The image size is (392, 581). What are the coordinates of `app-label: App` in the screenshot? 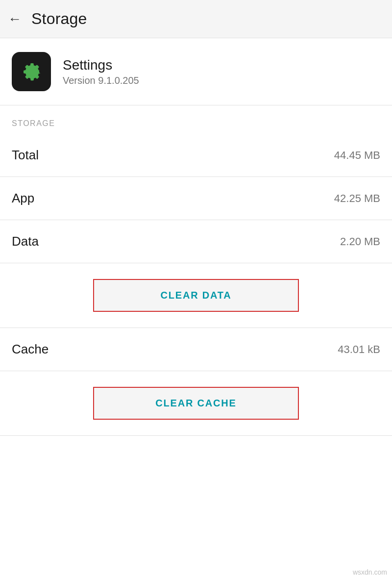 It's located at (23, 198).